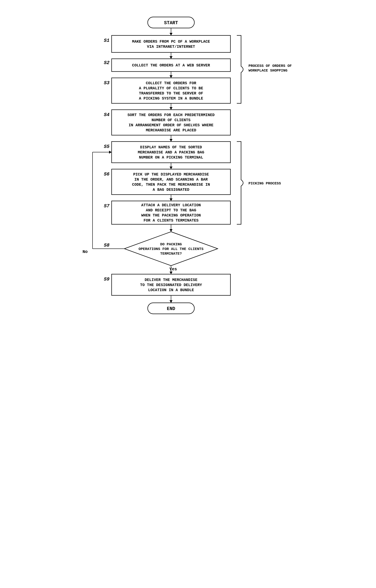  Describe the element at coordinates (171, 205) in the screenshot. I see `svg-text: ATTACH A DELIVERY LOCATION` at that location.